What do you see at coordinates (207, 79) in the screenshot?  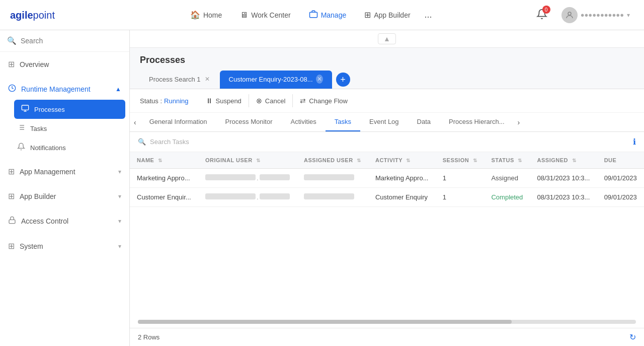 I see `close-tab-1-icon: ✕` at bounding box center [207, 79].